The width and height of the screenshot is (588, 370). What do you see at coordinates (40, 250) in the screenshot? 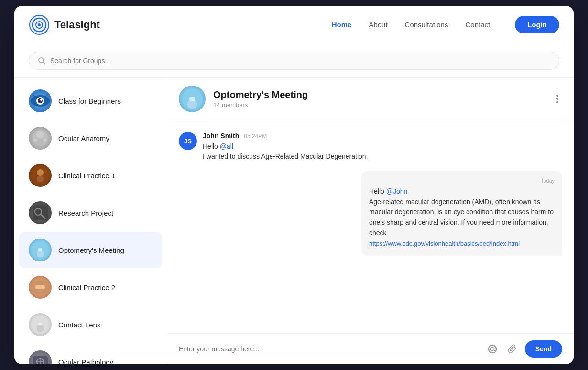
I see `optometry-icon` at bounding box center [40, 250].